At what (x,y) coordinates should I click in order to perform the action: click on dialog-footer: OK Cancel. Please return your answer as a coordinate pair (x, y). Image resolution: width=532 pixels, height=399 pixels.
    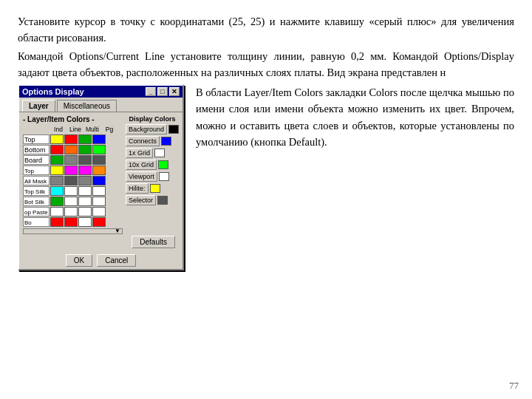
    Looking at the image, I should click on (100, 260).